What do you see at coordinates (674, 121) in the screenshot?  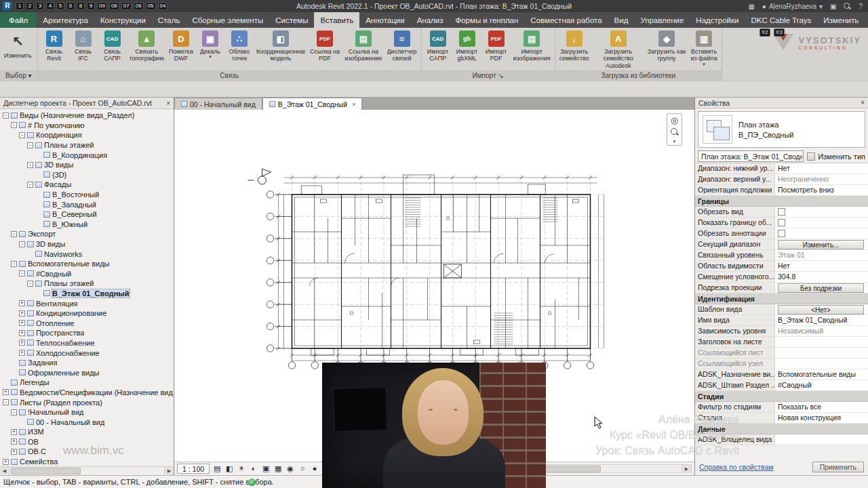 I see `steering-wheel-icon: ◎` at bounding box center [674, 121].